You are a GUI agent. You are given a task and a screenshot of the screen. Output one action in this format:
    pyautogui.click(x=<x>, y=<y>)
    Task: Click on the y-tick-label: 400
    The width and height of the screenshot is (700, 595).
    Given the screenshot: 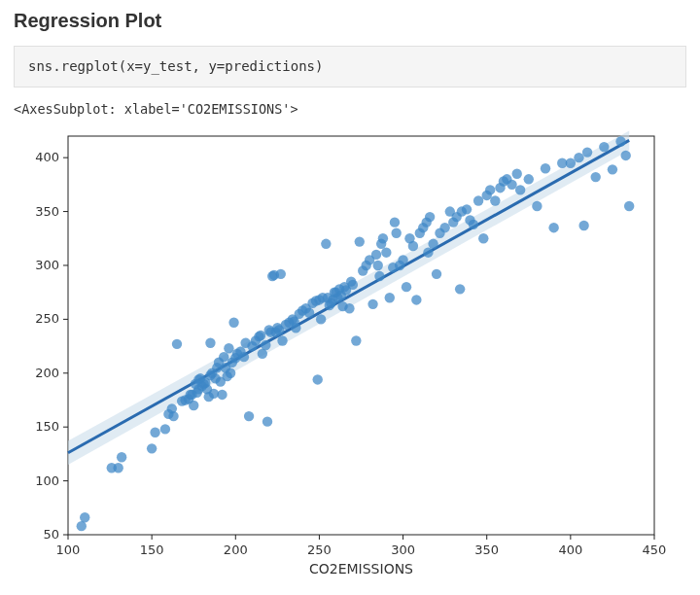 What is the action you would take?
    pyautogui.click(x=47, y=158)
    